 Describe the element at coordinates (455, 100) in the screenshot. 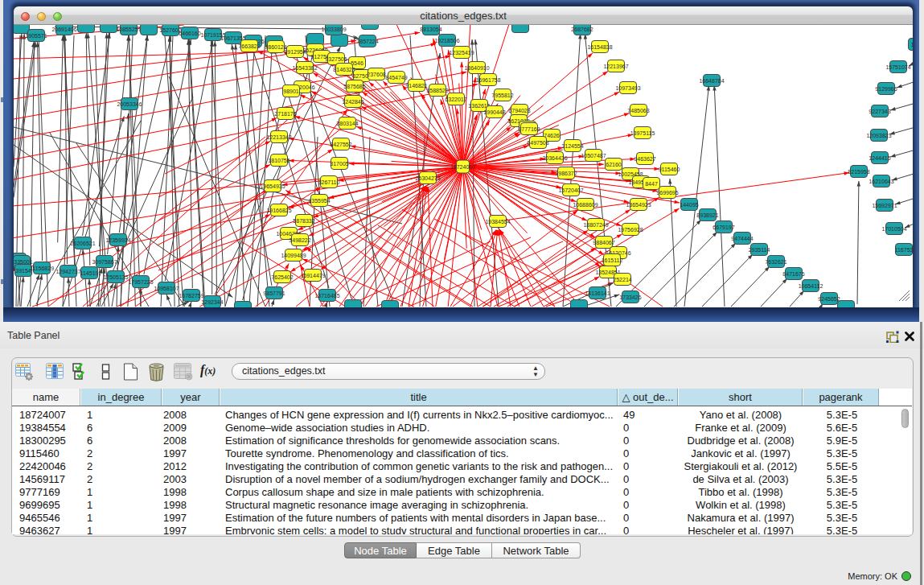

I see `svg-text: 6322017` at that location.